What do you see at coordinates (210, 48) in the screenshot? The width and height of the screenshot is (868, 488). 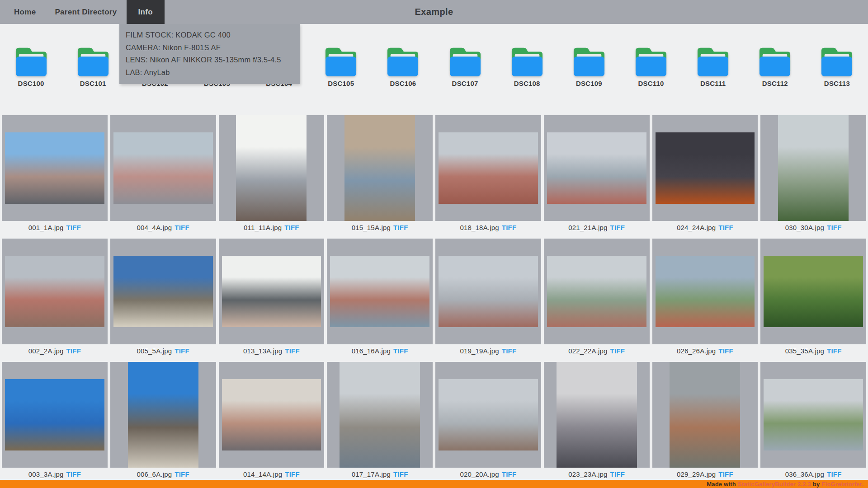 I see `tooltip-line: CAMERA: Nikon F-801S AF` at bounding box center [210, 48].